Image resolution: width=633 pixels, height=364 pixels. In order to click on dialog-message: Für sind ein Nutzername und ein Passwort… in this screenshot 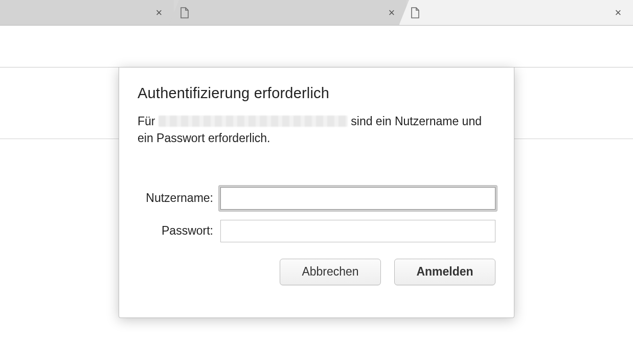, I will do `click(316, 130)`.